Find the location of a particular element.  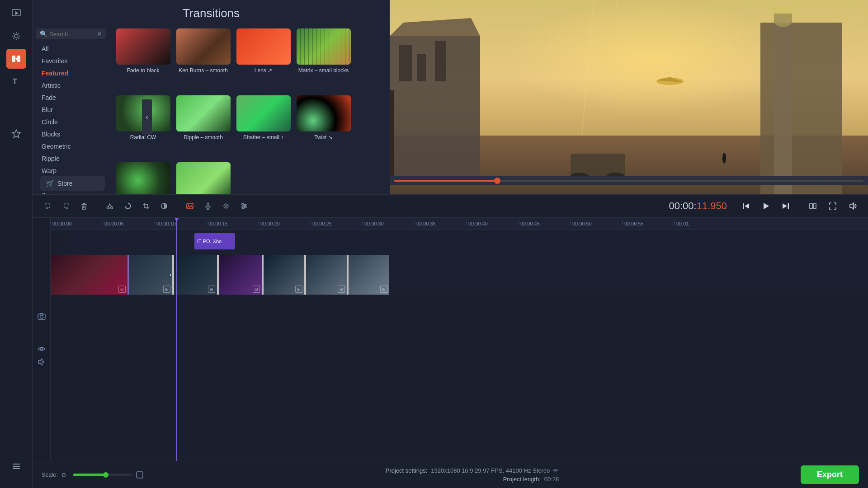

text-track: IT PO, Xbo is located at coordinates (468, 242).